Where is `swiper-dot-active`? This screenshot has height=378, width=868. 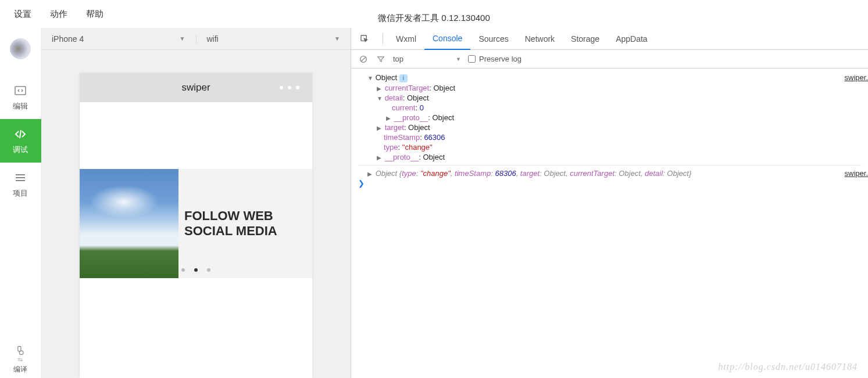
swiper-dot-active is located at coordinates (196, 270).